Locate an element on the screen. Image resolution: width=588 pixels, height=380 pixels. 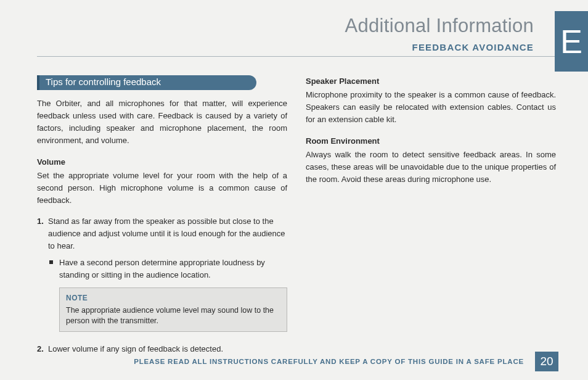
page-subtitle: FEEDBACK AVOIDANCE is located at coordinates (285, 47).